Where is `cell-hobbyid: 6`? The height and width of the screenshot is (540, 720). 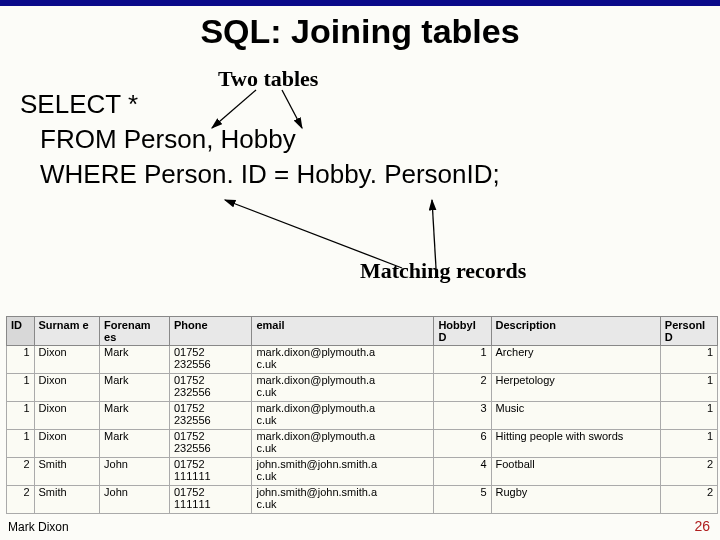 cell-hobbyid: 6 is located at coordinates (462, 444).